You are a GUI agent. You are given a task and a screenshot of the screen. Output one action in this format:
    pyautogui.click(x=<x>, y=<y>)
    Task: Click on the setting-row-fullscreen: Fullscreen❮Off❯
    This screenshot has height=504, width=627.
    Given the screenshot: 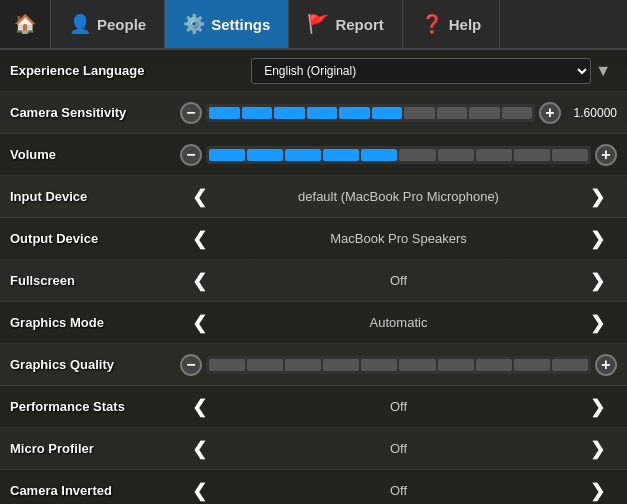 What is the action you would take?
    pyautogui.click(x=314, y=281)
    